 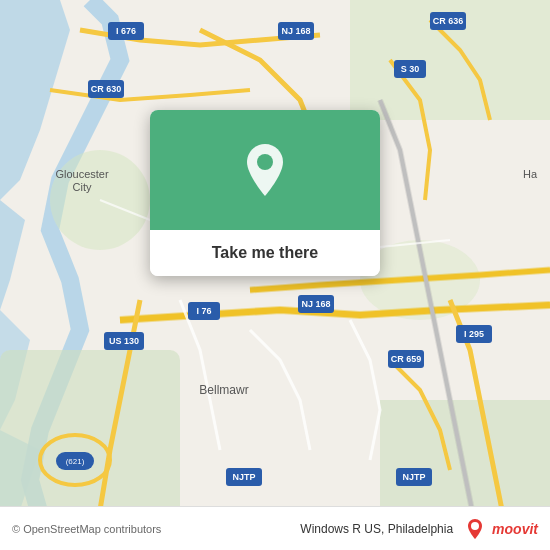 I want to click on svg-text: CR 659, so click(x=406, y=359).